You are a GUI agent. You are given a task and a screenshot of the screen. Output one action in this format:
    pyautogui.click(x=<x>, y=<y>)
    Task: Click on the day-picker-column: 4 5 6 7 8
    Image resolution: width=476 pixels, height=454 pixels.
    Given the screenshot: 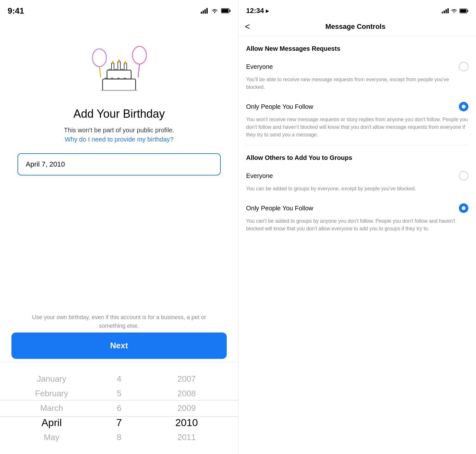 What is the action you would take?
    pyautogui.click(x=119, y=408)
    